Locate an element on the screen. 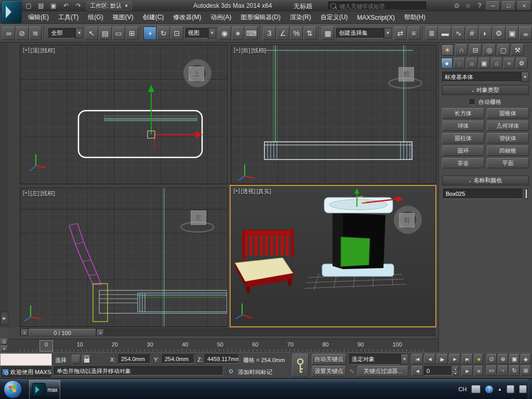  time-slider-handle: 0 / 100 is located at coordinates (62, 332).